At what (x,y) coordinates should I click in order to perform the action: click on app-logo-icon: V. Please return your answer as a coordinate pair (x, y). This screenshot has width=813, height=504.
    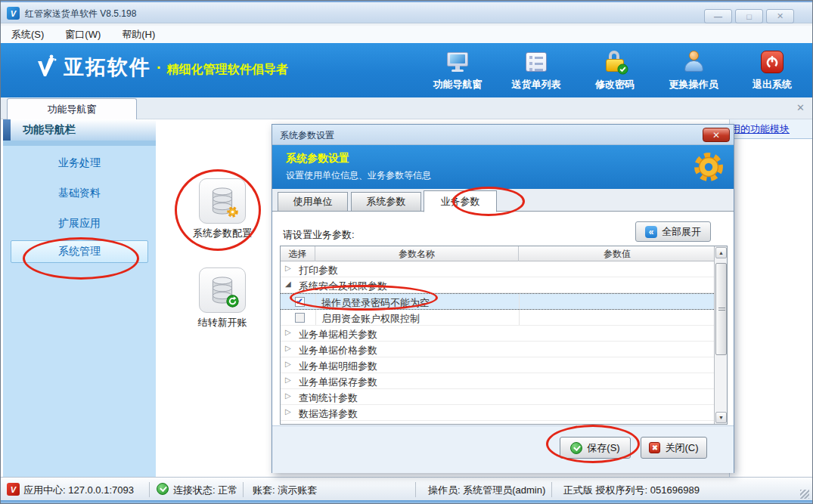
    Looking at the image, I should click on (14, 14).